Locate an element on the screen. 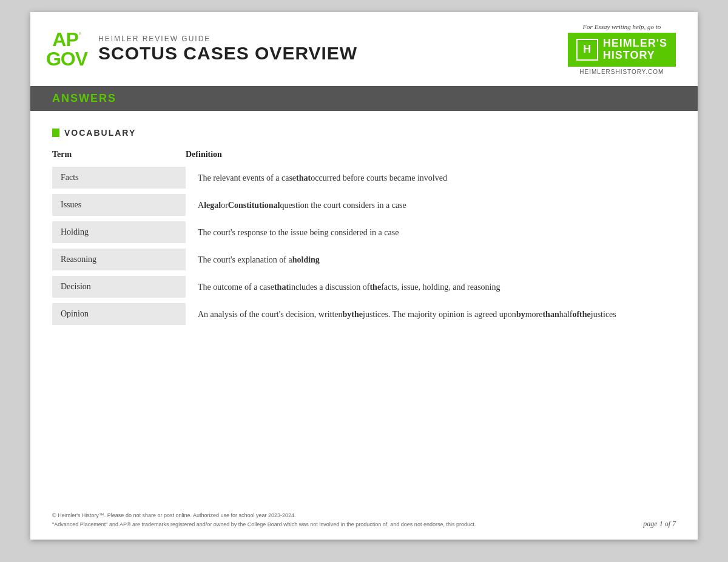  table-row: Opinion An analysis of the court's decis… is located at coordinates (364, 314).